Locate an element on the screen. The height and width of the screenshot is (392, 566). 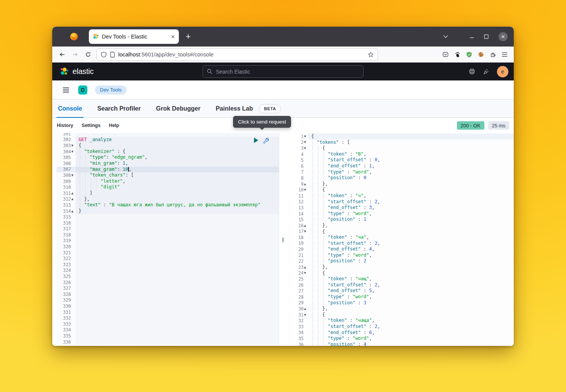
code-line: 8│ │ │ "position" : 0 is located at coordinates (400, 178).